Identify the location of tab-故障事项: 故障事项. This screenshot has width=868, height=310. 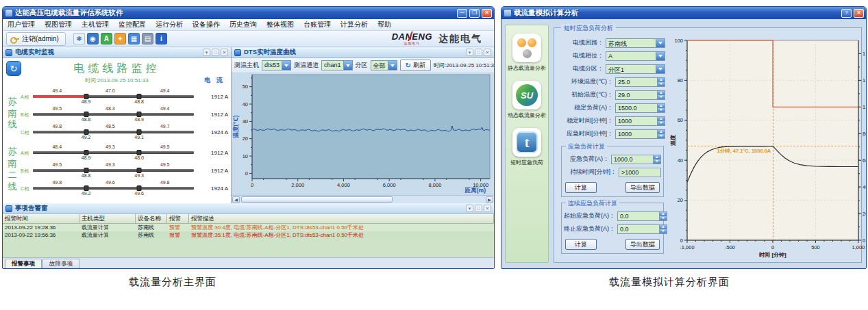
(61, 263).